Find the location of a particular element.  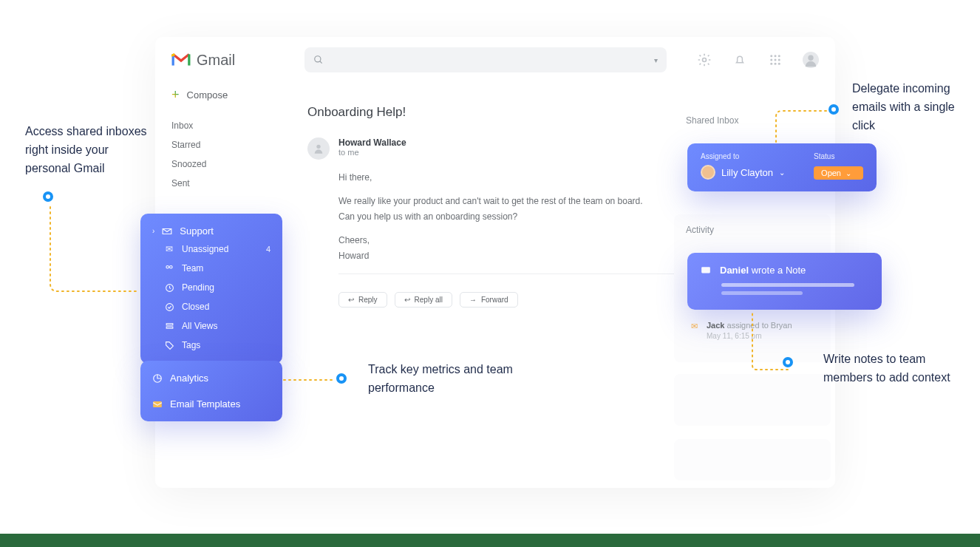

people-icon is located at coordinates (169, 268).